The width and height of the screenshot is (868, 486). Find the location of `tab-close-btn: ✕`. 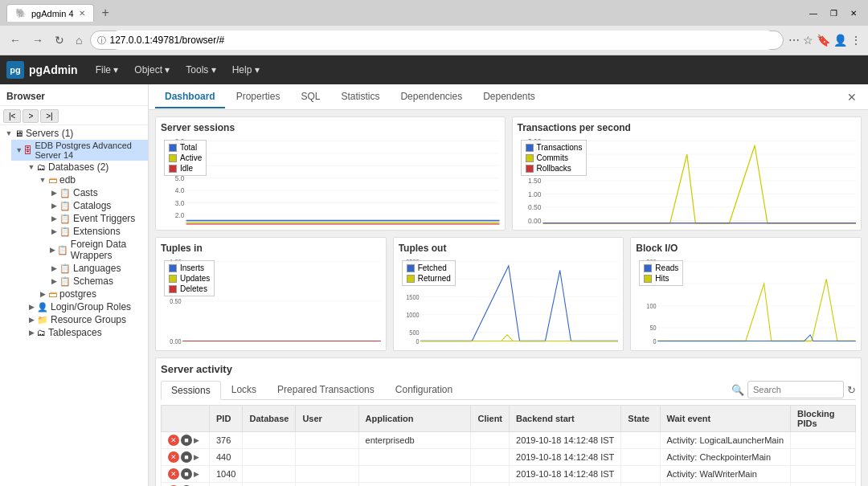

tab-close-btn: ✕ is located at coordinates (82, 13).